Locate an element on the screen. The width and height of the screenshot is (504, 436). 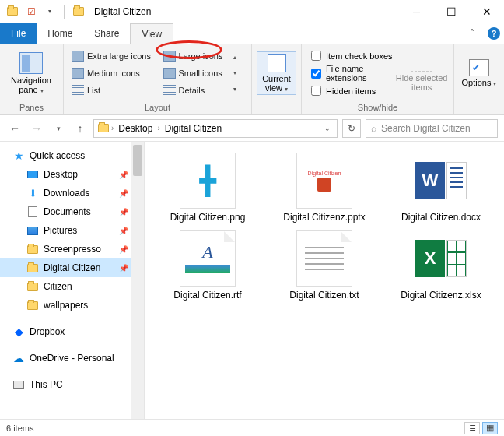
navigation-pane-button: Navigation pane ▾ is located at coordinates (31, 73).